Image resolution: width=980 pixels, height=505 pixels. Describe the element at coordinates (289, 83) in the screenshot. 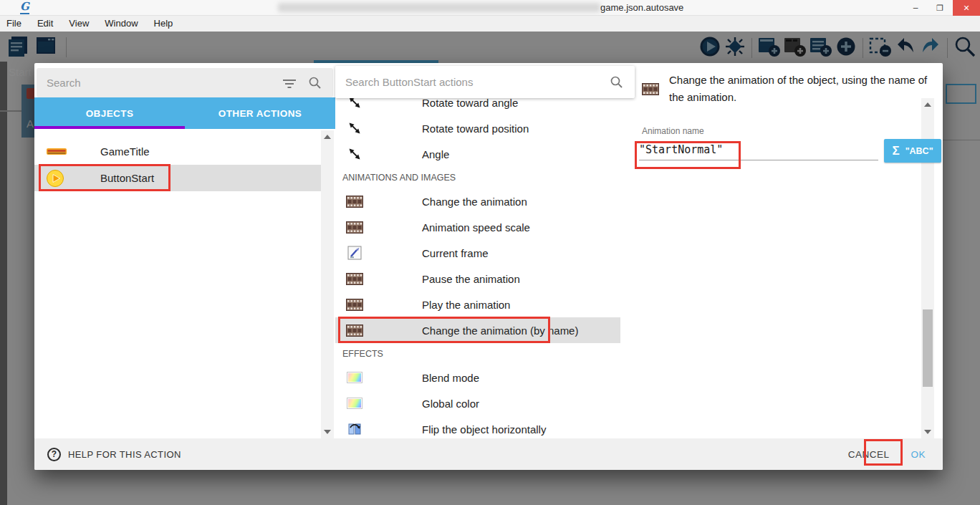

I see `filter-icon` at that location.